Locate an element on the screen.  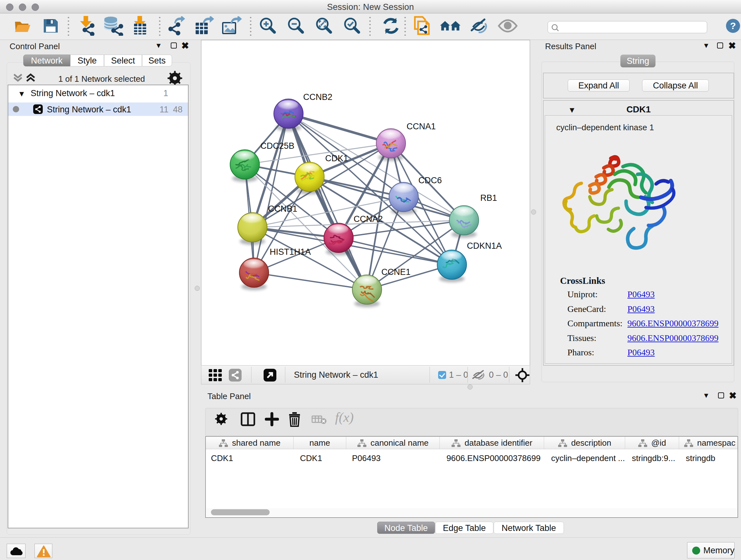
svg-text: CDC6 is located at coordinates (430, 180).